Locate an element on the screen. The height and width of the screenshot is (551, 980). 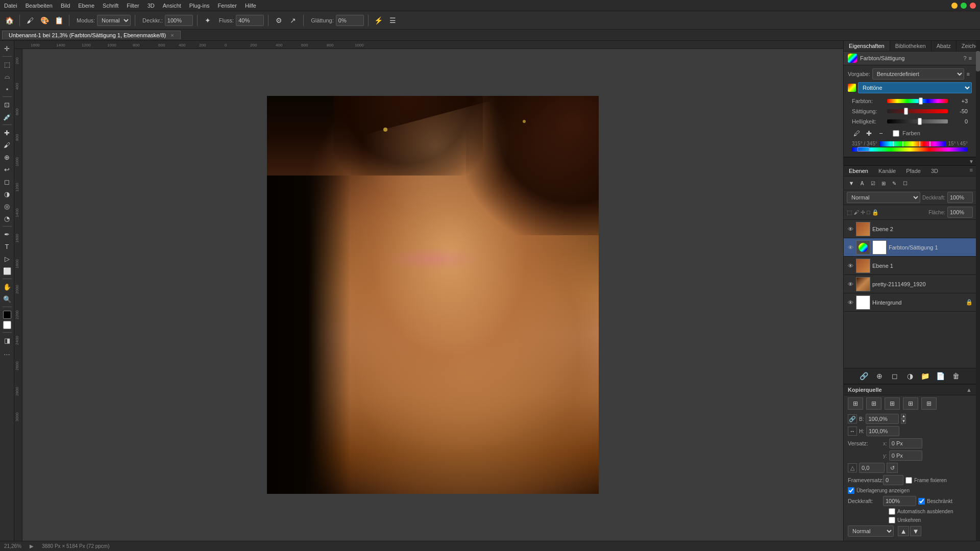
tab-close-button: × is located at coordinates (172, 35).